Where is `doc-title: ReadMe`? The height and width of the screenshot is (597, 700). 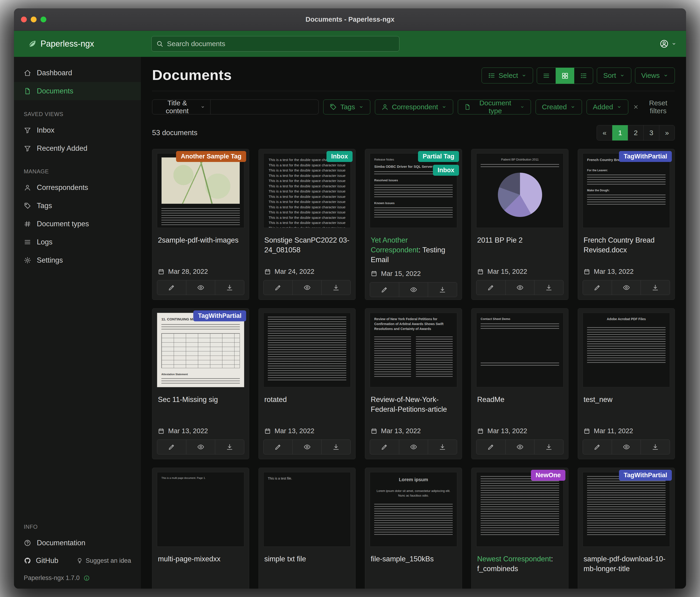
doc-title: ReadMe is located at coordinates (520, 405).